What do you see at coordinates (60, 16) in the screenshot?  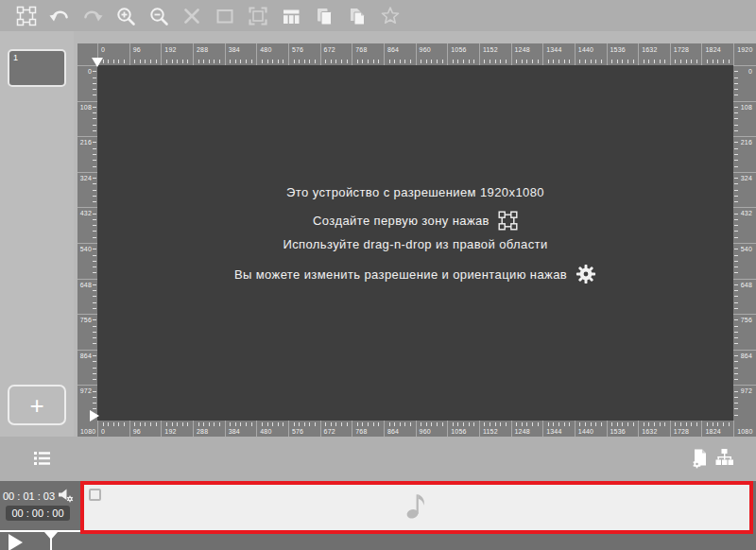 I see `undo-button` at bounding box center [60, 16].